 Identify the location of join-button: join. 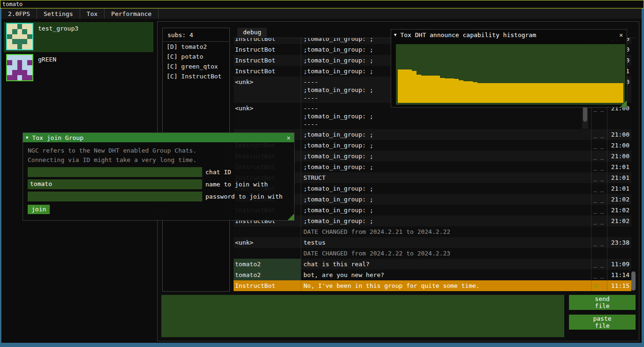
(38, 209).